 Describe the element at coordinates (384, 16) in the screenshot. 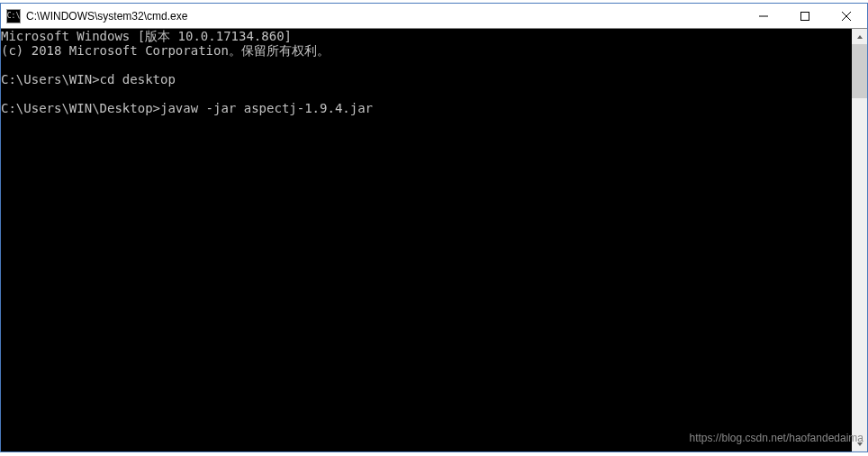

I see `window-title: C:\WINDOWS\system32\cmd.exe` at that location.